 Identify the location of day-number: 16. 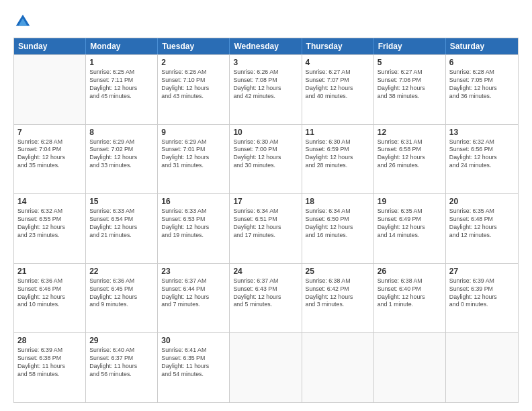
(193, 201).